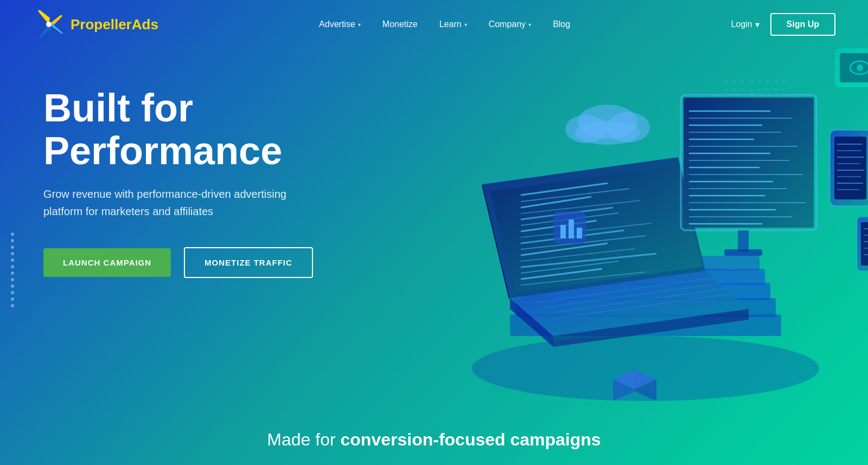 This screenshot has height=465, width=868. I want to click on chevron-down-icon-company: ▾, so click(529, 25).